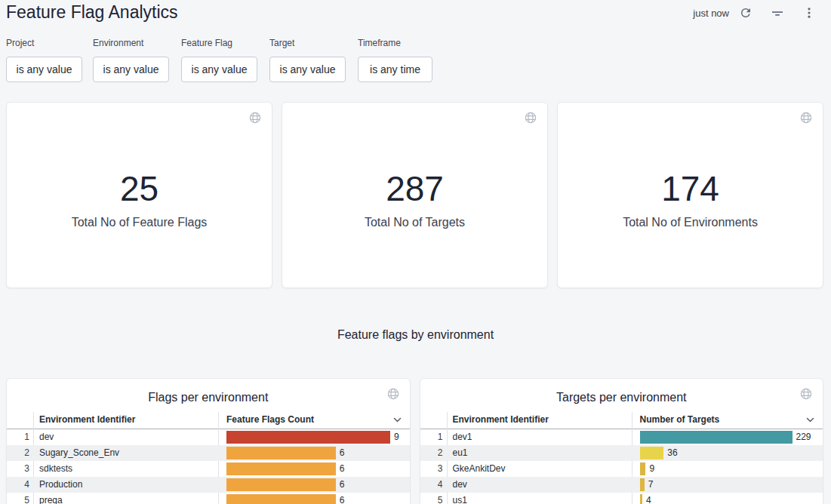  Describe the element at coordinates (622, 398) in the screenshot. I see `table-title: Targets per environment` at that location.